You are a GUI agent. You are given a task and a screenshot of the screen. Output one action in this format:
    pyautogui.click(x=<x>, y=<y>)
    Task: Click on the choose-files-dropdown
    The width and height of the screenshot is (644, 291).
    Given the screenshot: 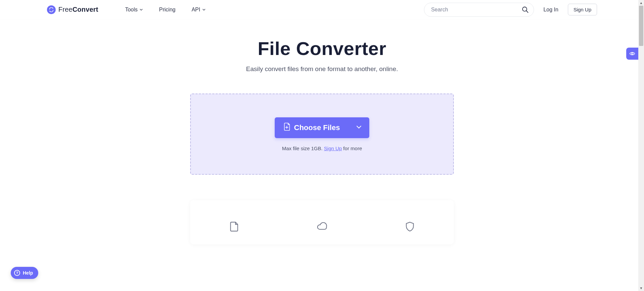 What is the action you would take?
    pyautogui.click(x=359, y=128)
    